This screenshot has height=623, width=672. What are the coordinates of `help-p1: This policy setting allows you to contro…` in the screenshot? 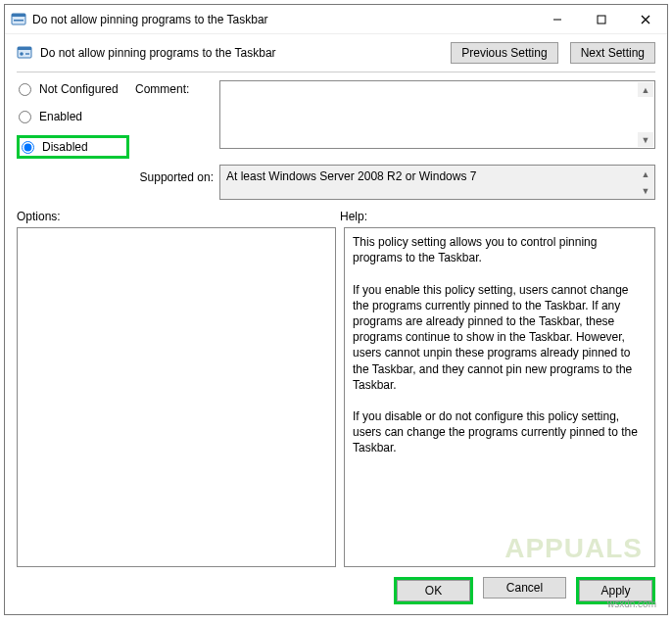 It's located at (500, 250).